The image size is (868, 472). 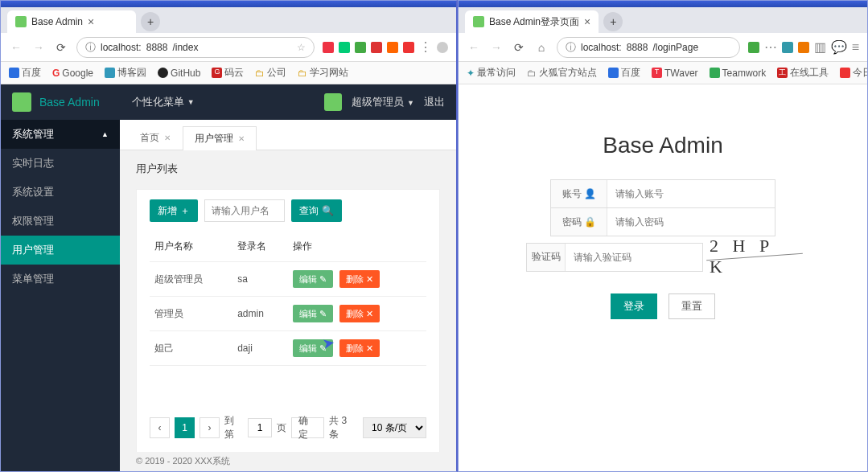 What do you see at coordinates (72, 22) in the screenshot?
I see `browser-tab-left: Base Admin ×` at bounding box center [72, 22].